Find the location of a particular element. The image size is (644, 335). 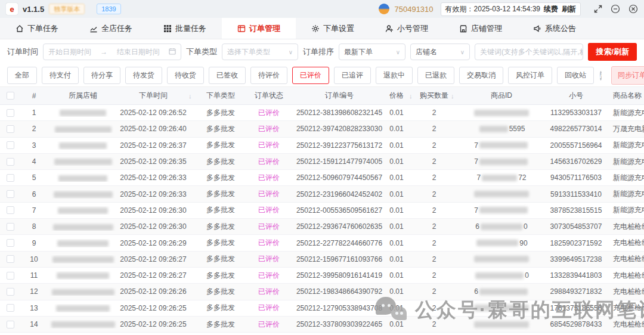

nav-item-5: 下单设置 is located at coordinates (333, 29).